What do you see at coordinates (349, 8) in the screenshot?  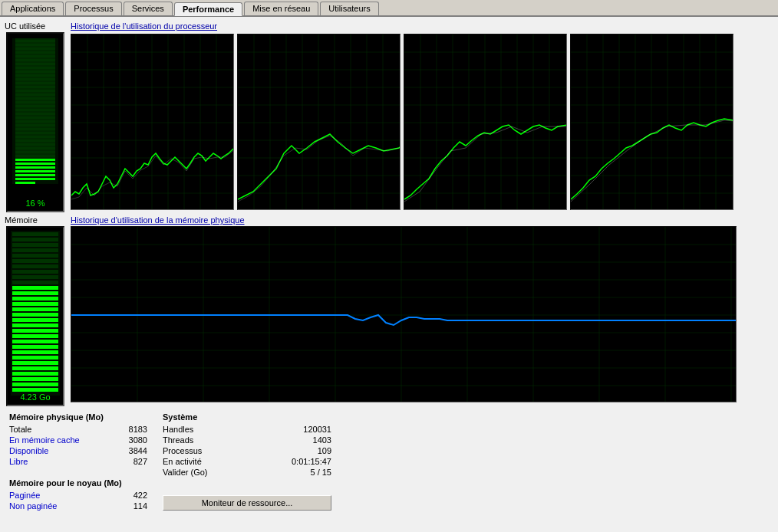 I see `tab-utilisateurs: Utilisateurs` at bounding box center [349, 8].